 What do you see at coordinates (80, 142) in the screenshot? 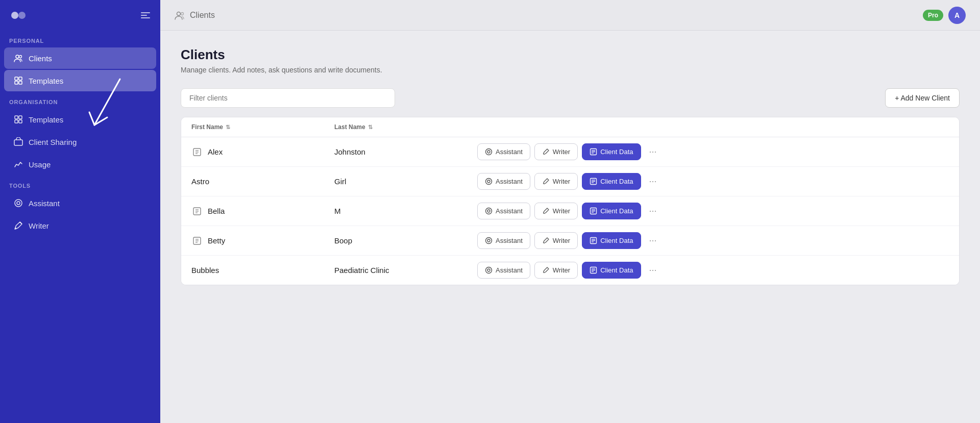
I see `sidebar-item-client-sharing: Client Sharing` at bounding box center [80, 142].